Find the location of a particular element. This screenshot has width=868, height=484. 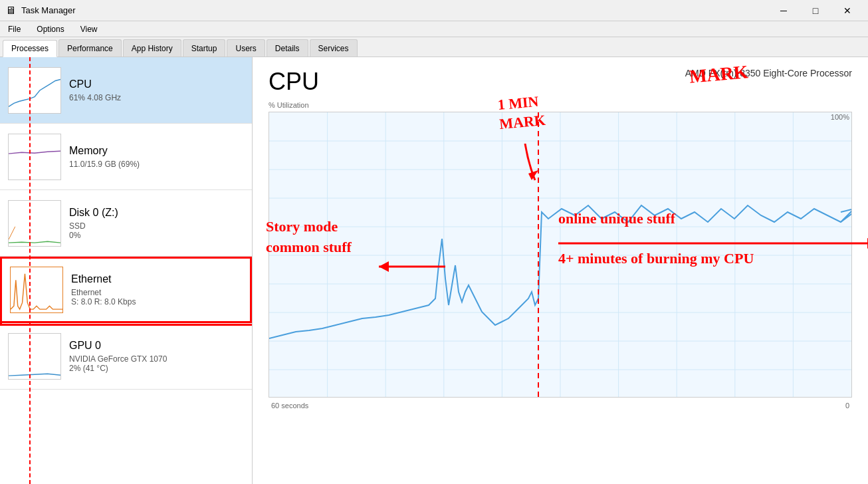

cpu-mini-chart is located at coordinates (35, 90).